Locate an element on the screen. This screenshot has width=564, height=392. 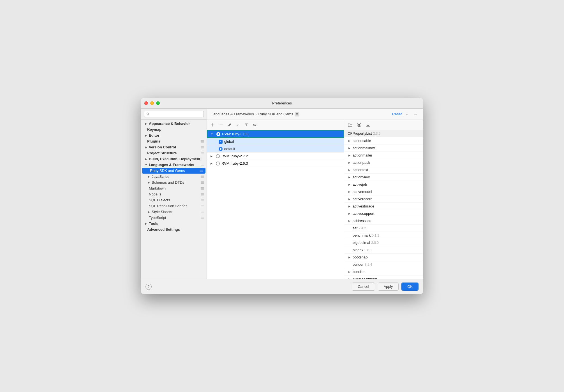
open-folder-button is located at coordinates (350, 125).